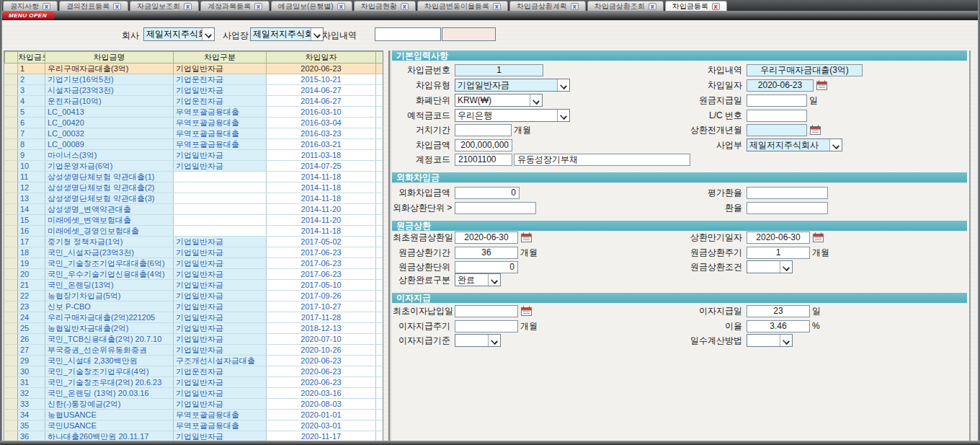 The height and width of the screenshot is (445, 980). Describe the element at coordinates (195, 339) in the screenshot. I see `table-row: 26 국민_TCB신용대출(2억) 20.7.10 기업일반자금 2020-07…` at that location.